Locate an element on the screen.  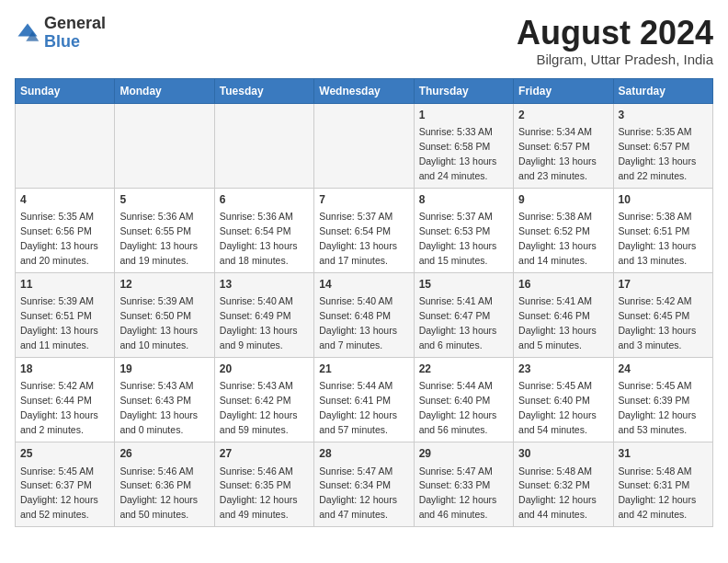
day-number: 19 is located at coordinates (164, 370).